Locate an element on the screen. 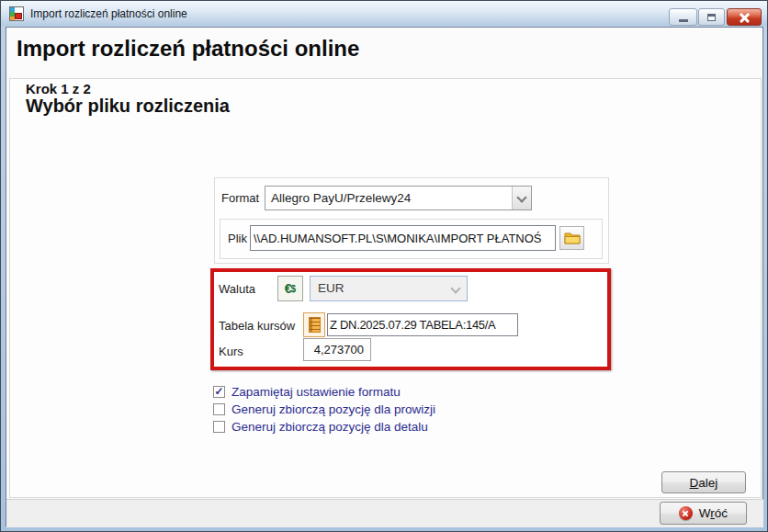  option-aggregate-commission: Generuj zbiorczą pozycję dla prowizji is located at coordinates (324, 410).